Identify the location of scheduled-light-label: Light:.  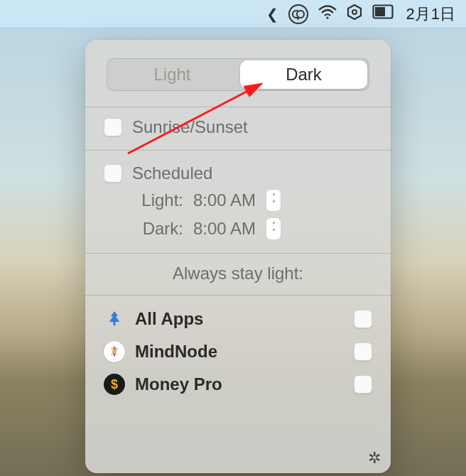
(158, 200).